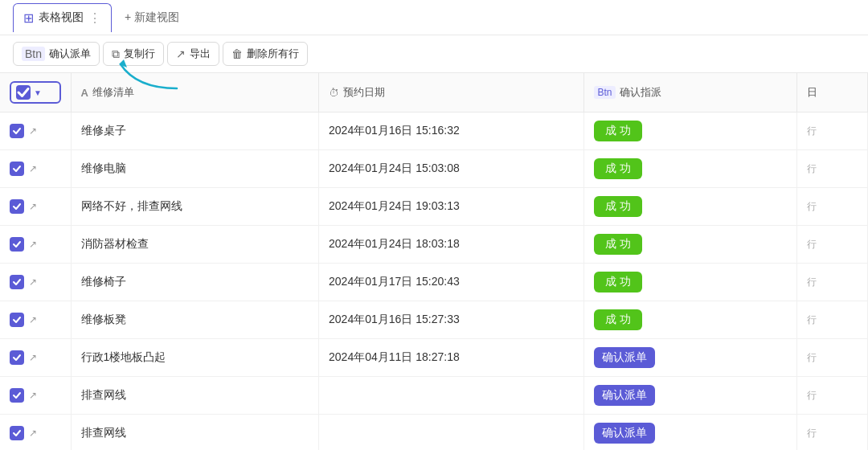 This screenshot has height=450, width=868. What do you see at coordinates (334, 93) in the screenshot?
I see `date-col-icon: ⏱` at bounding box center [334, 93].